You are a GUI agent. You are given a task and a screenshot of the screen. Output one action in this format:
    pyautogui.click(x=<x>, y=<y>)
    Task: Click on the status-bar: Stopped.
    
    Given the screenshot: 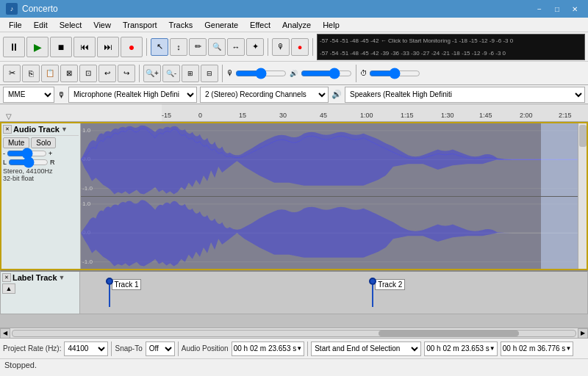 What is the action you would take?
    pyautogui.click(x=294, y=365)
    